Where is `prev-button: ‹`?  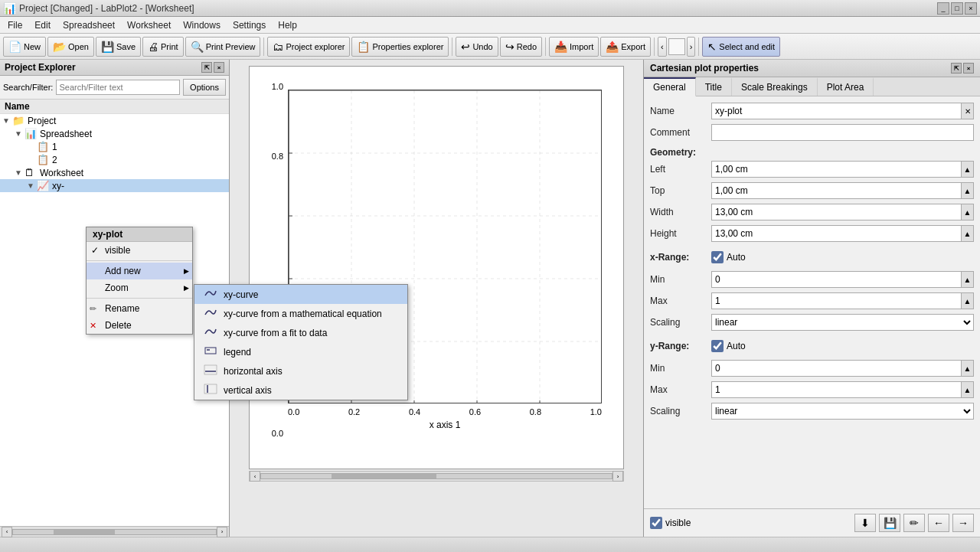 prev-button: ‹ is located at coordinates (662, 47).